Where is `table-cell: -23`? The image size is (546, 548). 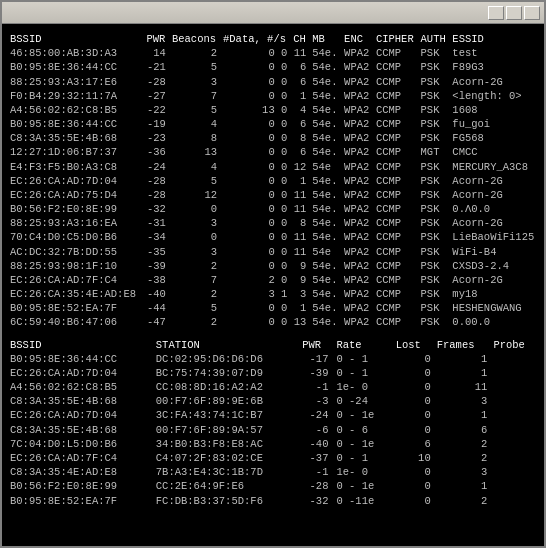
table-cell: -23 is located at coordinates (154, 138).